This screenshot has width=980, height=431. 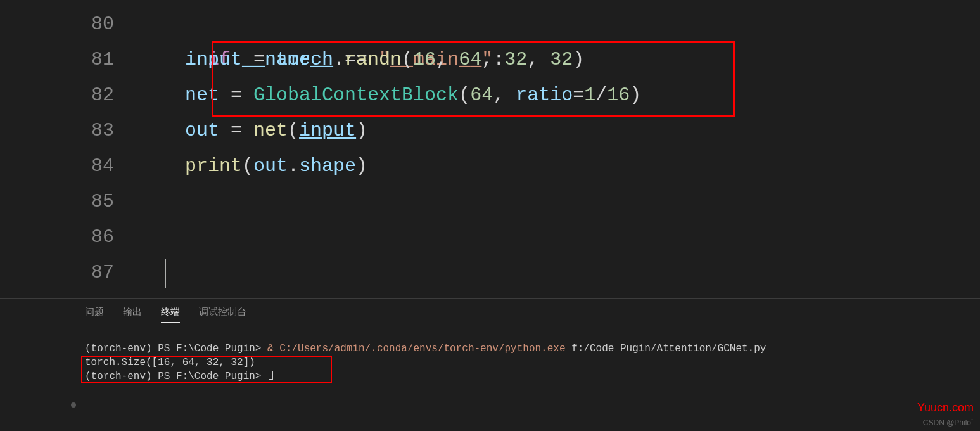 I want to click on terminal-command: C:/Users/admin/.conda/envs/torch-env/pyt…, so click(x=422, y=349).